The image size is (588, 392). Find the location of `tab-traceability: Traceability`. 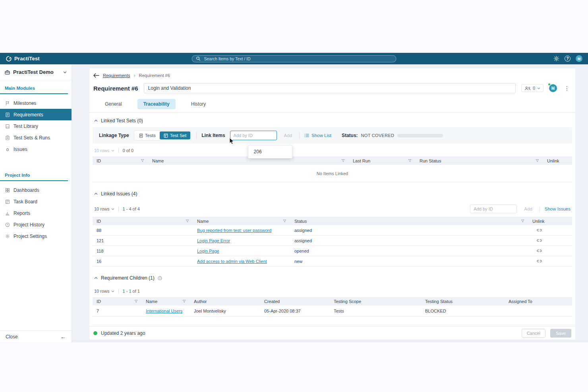

tab-traceability: Traceability is located at coordinates (157, 104).